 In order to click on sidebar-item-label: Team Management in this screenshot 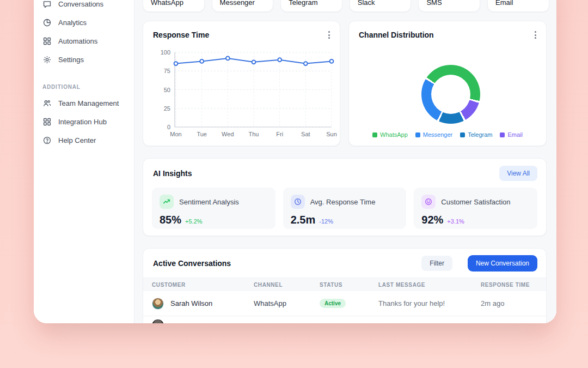, I will do `click(88, 104)`.